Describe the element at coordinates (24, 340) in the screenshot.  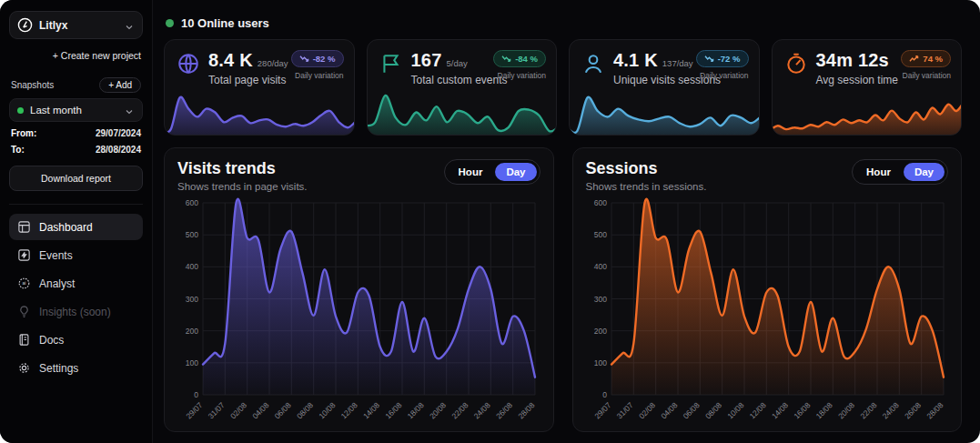
I see `docs-icon` at that location.